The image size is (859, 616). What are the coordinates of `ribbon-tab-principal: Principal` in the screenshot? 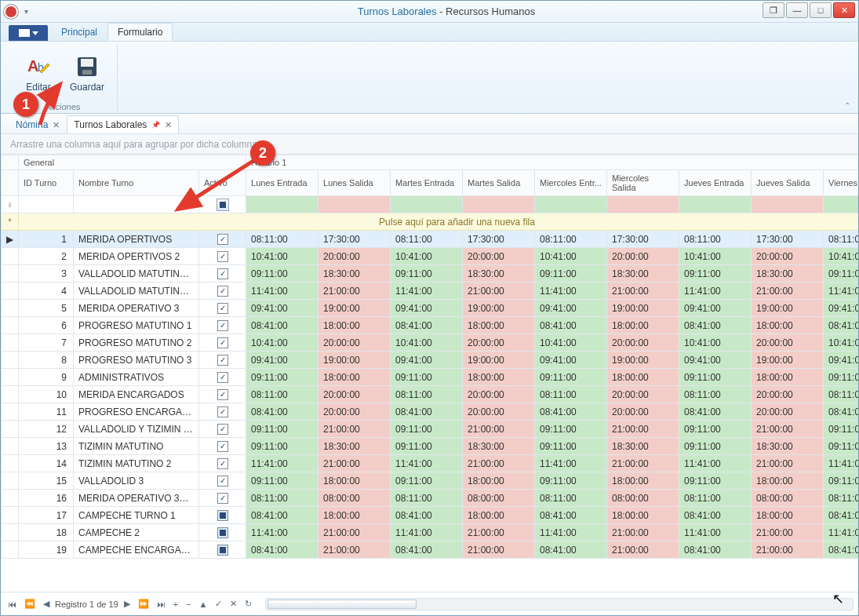 It's located at (79, 31).